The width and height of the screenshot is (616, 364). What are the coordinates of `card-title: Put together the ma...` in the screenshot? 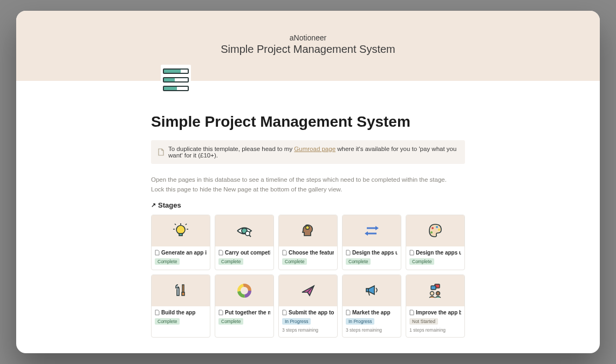 It's located at (244, 313).